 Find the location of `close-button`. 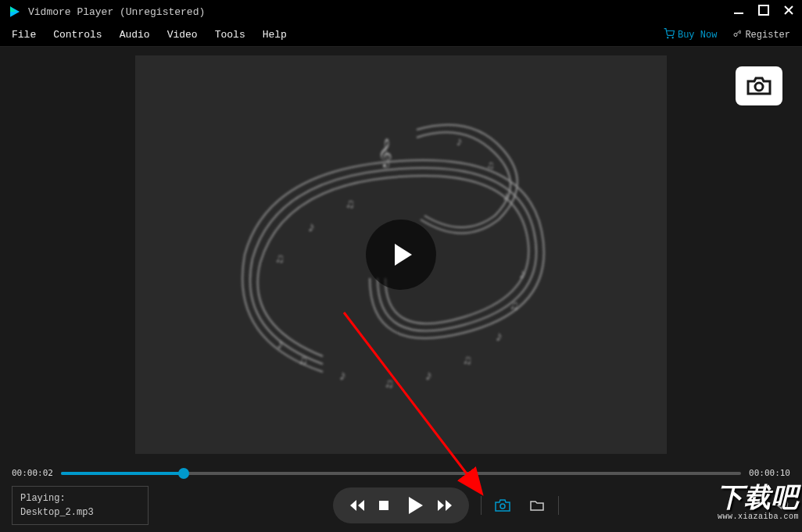

close-button is located at coordinates (789, 12).